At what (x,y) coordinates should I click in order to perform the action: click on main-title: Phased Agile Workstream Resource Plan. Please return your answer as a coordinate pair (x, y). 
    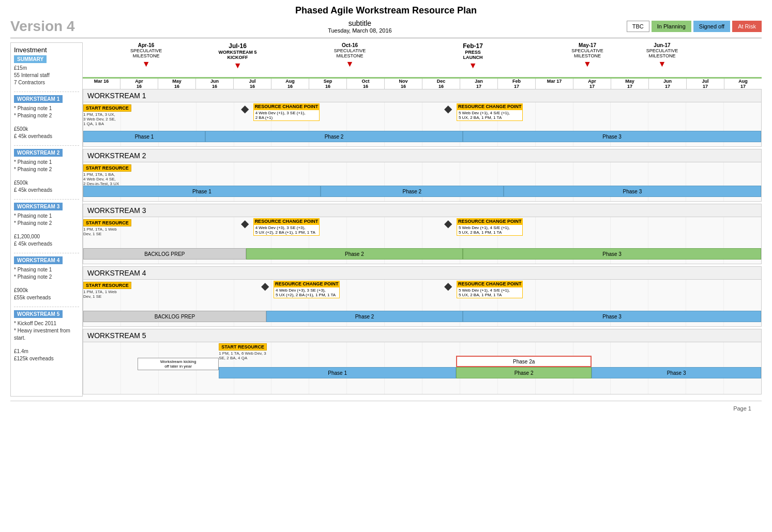
    Looking at the image, I should click on (386, 10).